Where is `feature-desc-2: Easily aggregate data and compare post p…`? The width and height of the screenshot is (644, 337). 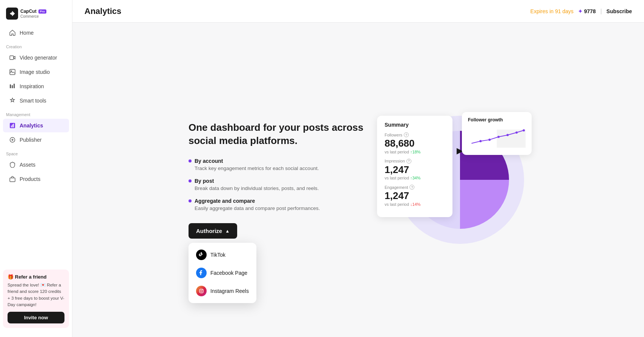 feature-desc-2: Easily aggregate data and compare post p… is located at coordinates (279, 208).